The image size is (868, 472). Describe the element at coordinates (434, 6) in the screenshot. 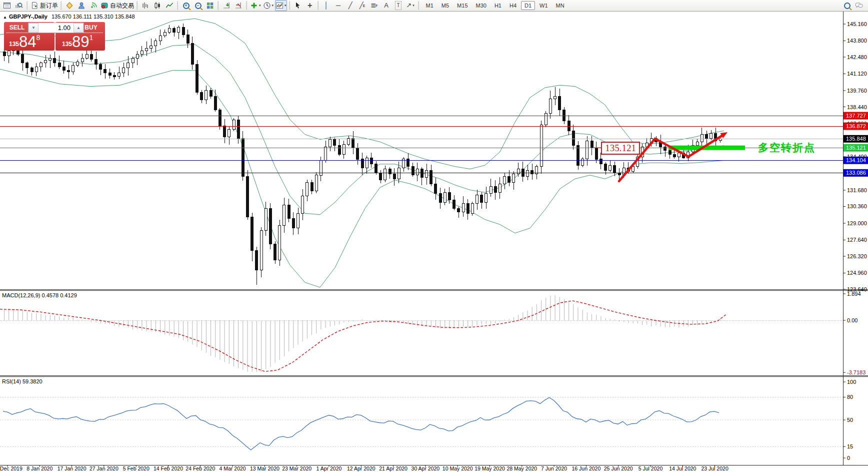

I see `toolbar: 新订单自动交易+−▾▾▾+│─╱╱E≣FAT↗▾M1M5M15M30H1H4D1…` at that location.